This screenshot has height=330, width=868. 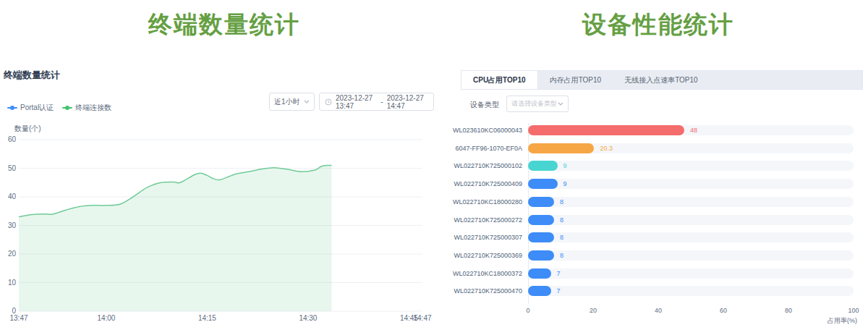 What do you see at coordinates (593, 310) in the screenshot?
I see `bar-x-tick-label: 20` at bounding box center [593, 310].